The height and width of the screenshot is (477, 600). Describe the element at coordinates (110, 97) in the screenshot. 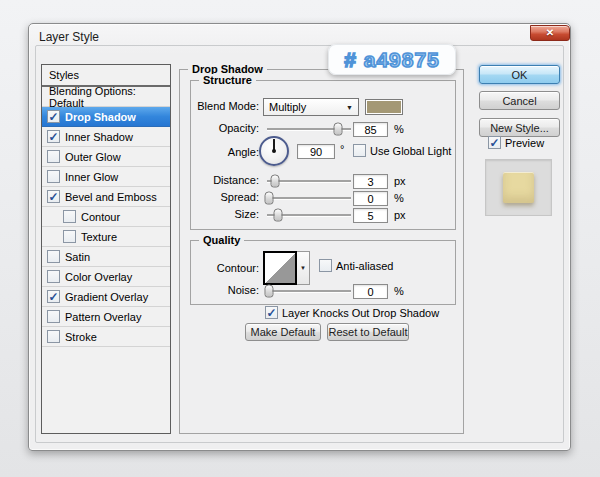

I see `sidebar-item-label: Blending Options: Default` at that location.